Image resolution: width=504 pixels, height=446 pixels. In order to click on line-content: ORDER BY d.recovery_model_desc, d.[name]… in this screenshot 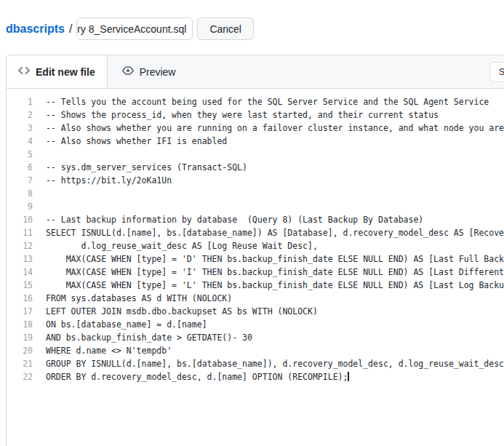, I will do `click(191, 377)`.